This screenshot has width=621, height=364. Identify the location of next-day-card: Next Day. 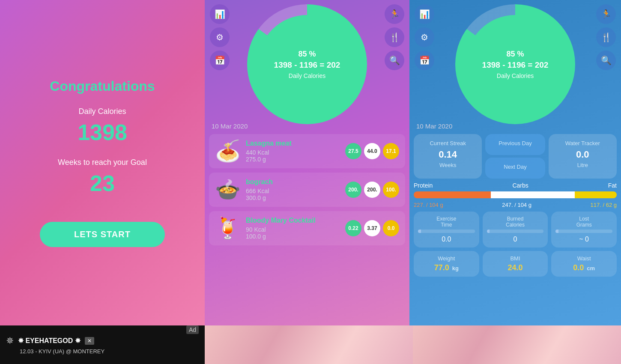
(515, 168).